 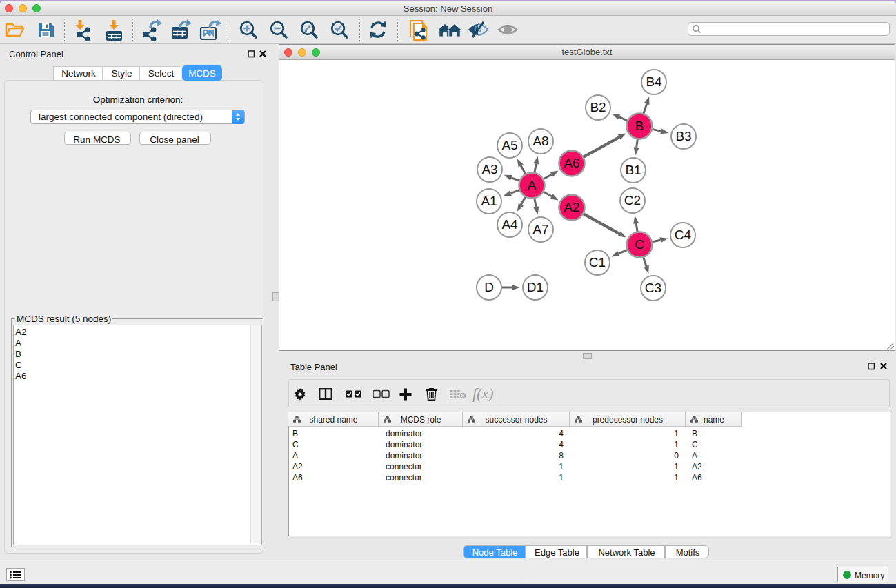 I want to click on svg-text: C2, so click(x=633, y=200).